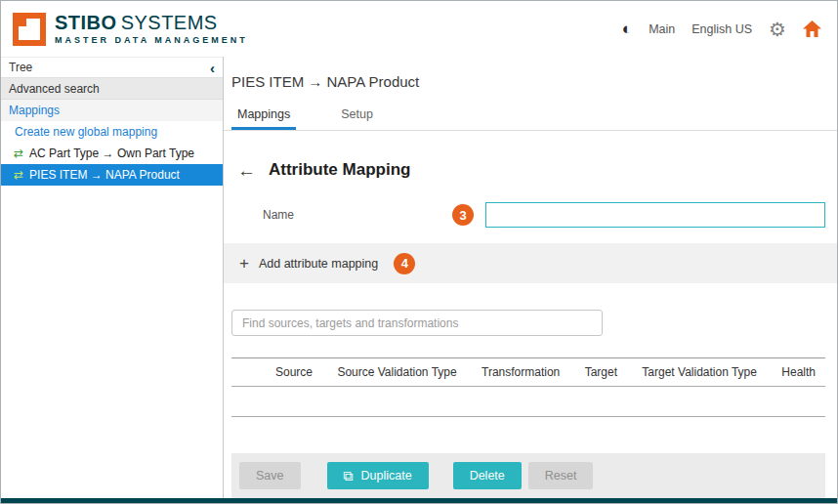 Image resolution: width=838 pixels, height=504 pixels. What do you see at coordinates (463, 215) in the screenshot?
I see `step-badge-3: 3` at bounding box center [463, 215].